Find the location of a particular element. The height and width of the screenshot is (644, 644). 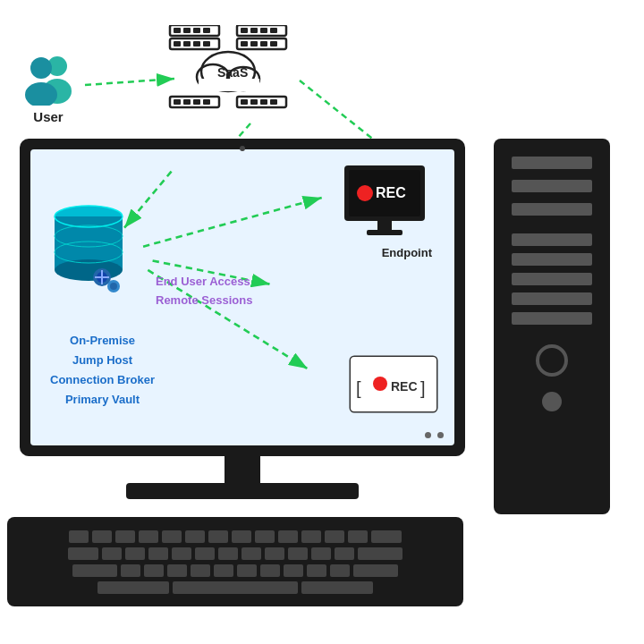

user-group: User is located at coordinates (48, 88).